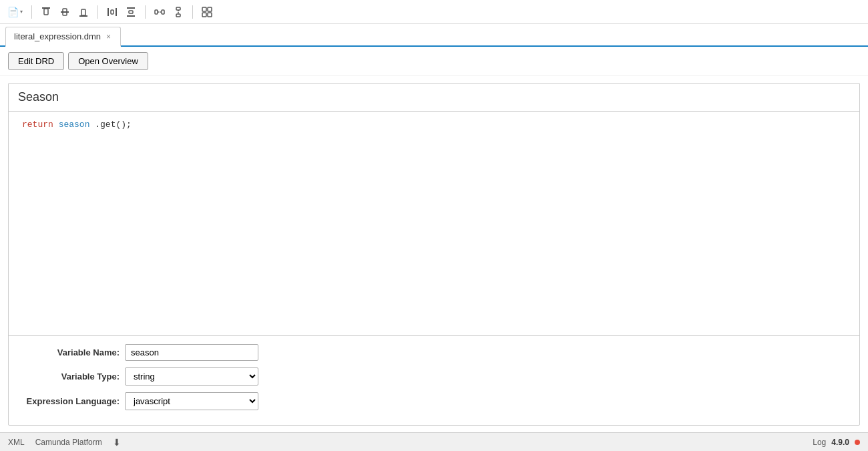 The image size is (868, 451). I want to click on space-h-button, so click(160, 12).